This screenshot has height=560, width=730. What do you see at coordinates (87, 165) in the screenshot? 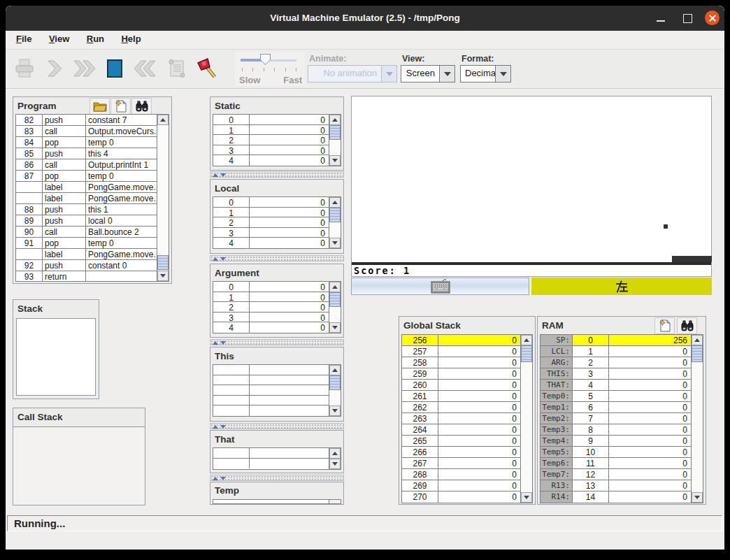
I see `table-row: 86callOutput.printInt 1` at bounding box center [87, 165].